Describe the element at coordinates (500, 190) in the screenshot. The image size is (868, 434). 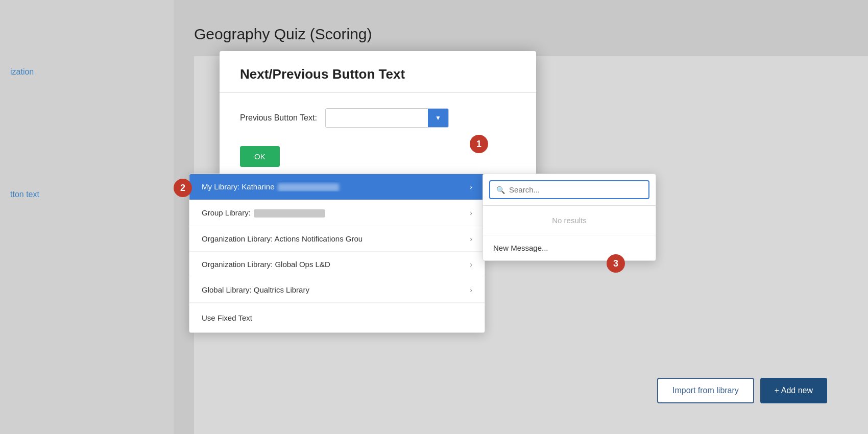
I see `search-icon: 🔍` at that location.